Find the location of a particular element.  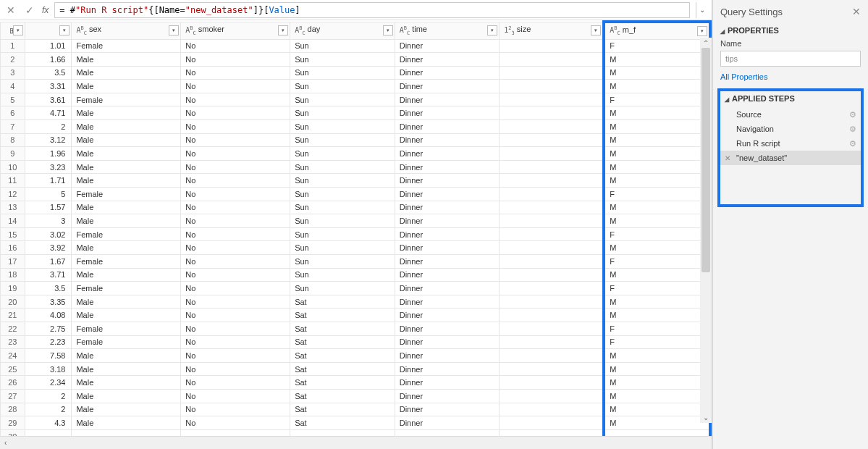

table-row: 282MaleNoSatDinnerM is located at coordinates (356, 410).